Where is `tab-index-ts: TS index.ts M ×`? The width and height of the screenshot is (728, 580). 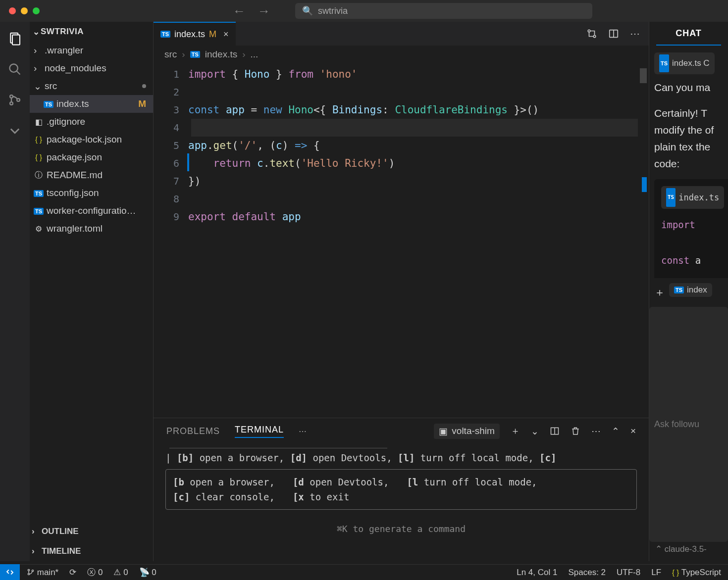
tab-index-ts: TS index.ts M × is located at coordinates (195, 34).